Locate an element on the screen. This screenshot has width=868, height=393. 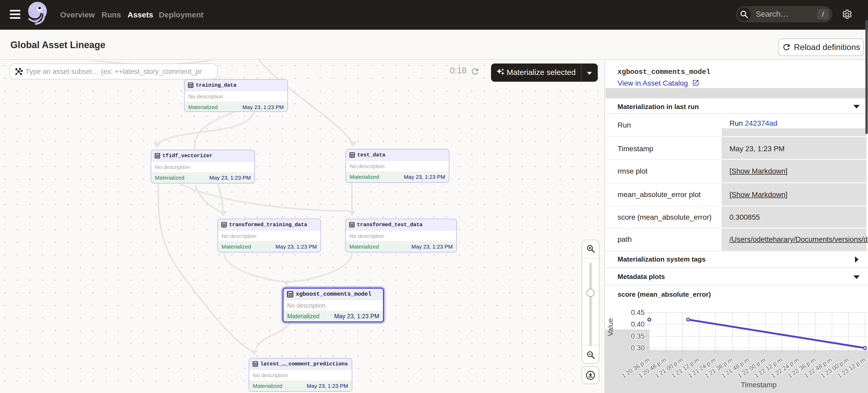
svg-text: 0.30 is located at coordinates (638, 348).